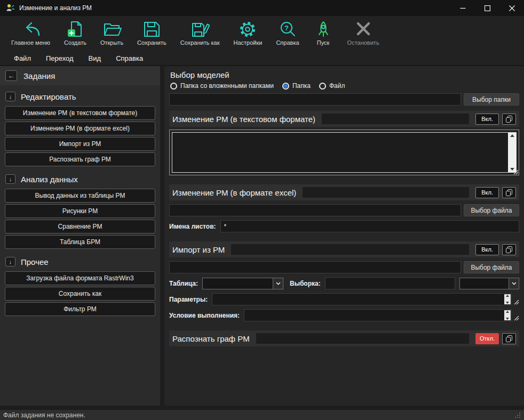 The image size is (524, 420). I want to click on save-button: Сохранить, so click(152, 33).